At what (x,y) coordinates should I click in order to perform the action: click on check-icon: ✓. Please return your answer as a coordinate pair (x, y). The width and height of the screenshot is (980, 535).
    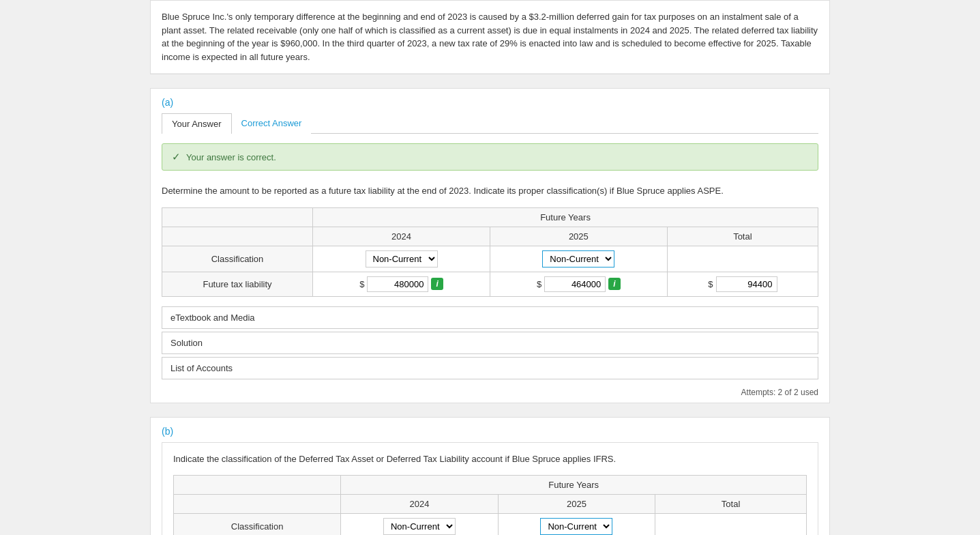
    Looking at the image, I should click on (176, 157).